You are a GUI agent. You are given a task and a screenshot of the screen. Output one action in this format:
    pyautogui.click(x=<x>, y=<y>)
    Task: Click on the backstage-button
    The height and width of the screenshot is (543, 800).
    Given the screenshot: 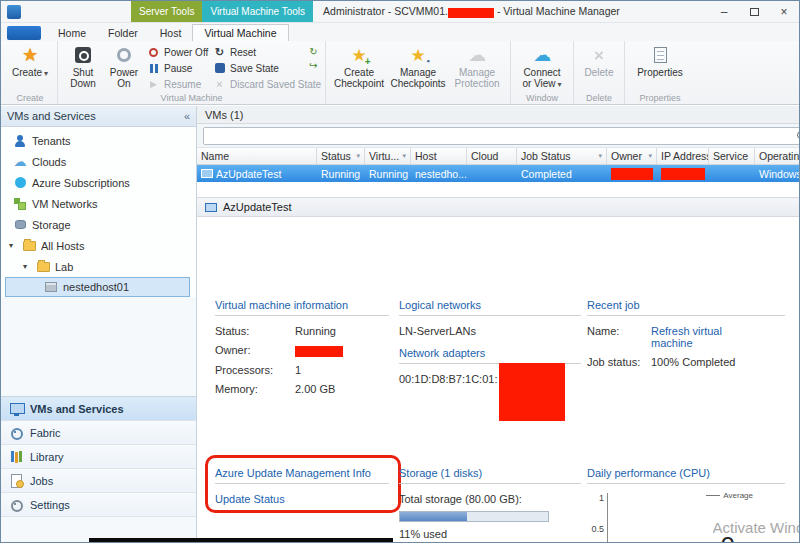 What is the action you would take?
    pyautogui.click(x=24, y=33)
    